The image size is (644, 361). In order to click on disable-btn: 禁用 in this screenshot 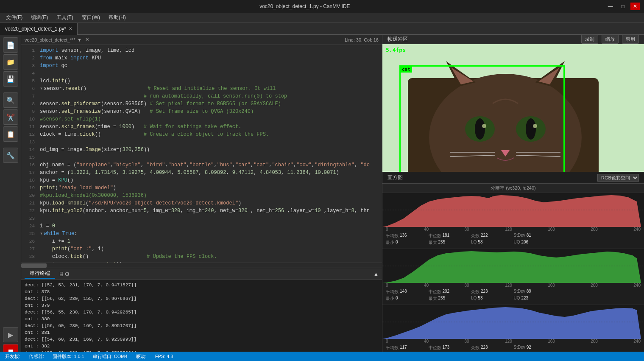, I will do `click(630, 39)`.